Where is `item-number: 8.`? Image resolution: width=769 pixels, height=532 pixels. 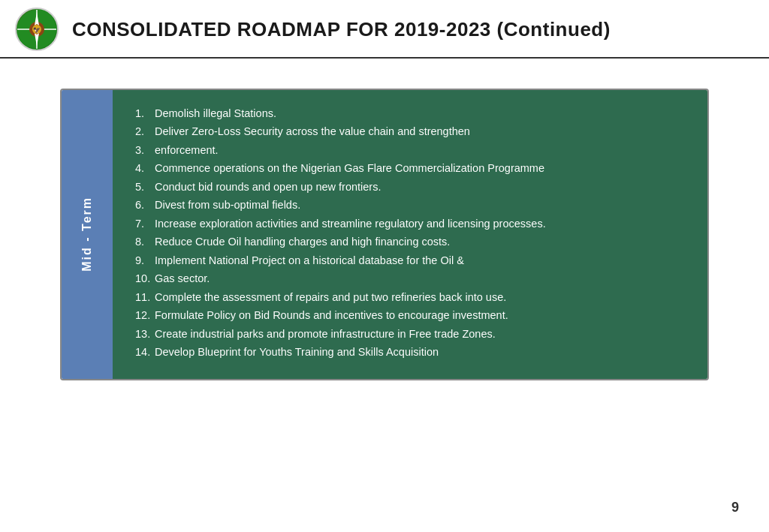 item-number: 8. is located at coordinates (143, 242).